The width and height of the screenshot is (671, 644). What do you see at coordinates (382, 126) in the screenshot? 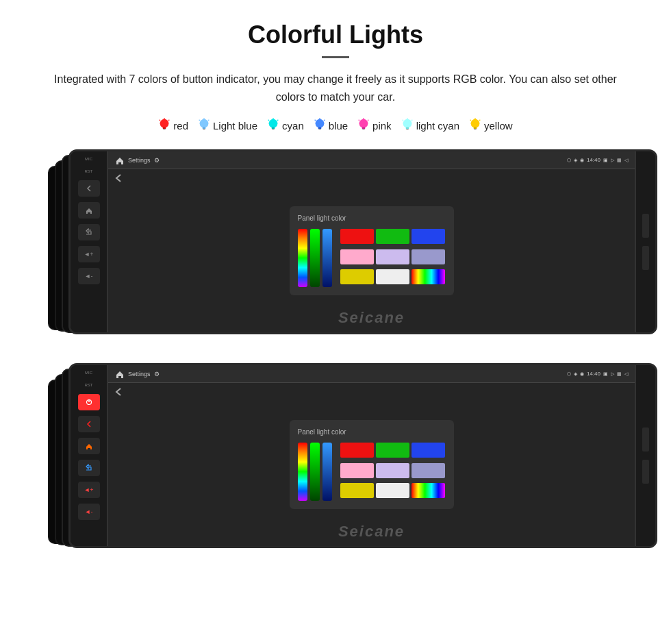
I see `color-label-pink: pink` at bounding box center [382, 126].